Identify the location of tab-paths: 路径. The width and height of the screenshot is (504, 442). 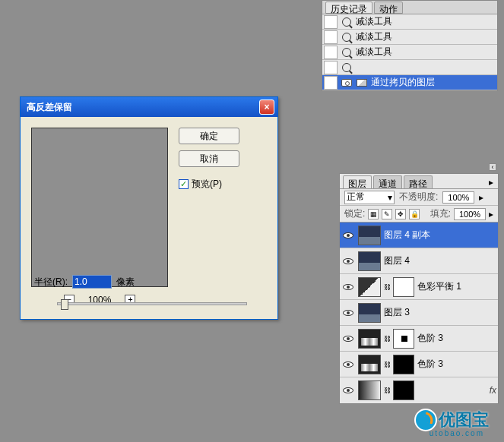
(418, 182).